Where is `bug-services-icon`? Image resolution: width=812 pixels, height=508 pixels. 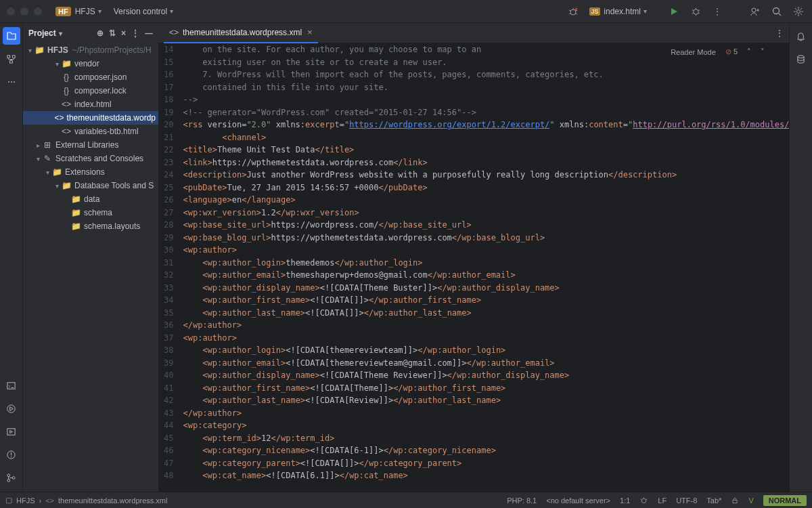
bug-services-icon is located at coordinates (573, 12).